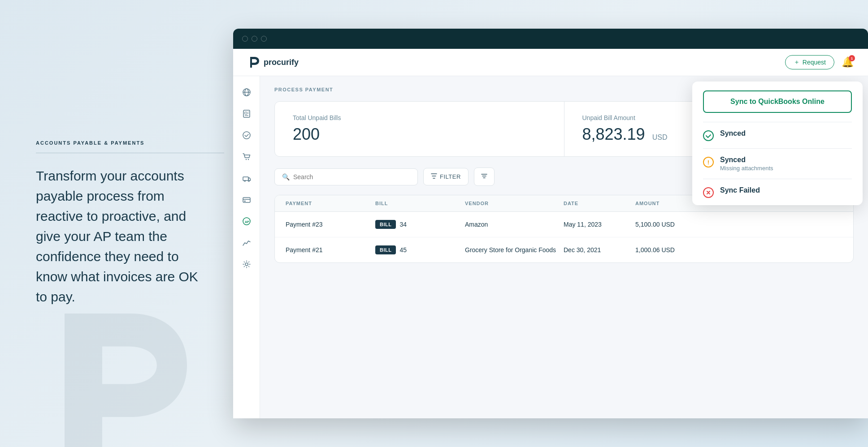 This screenshot has height=447, width=868. Describe the element at coordinates (514, 203) in the screenshot. I see `header-vendor: VENDOR` at that location.